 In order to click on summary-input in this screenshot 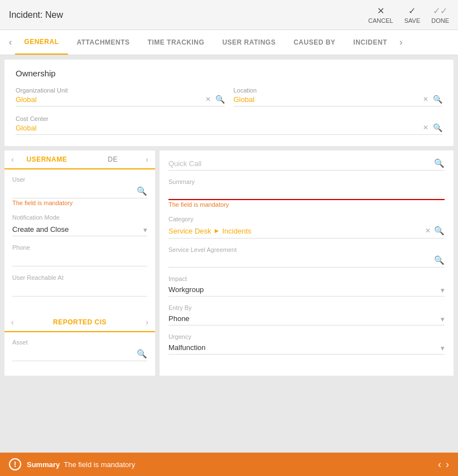, I will do `click(307, 193)`.